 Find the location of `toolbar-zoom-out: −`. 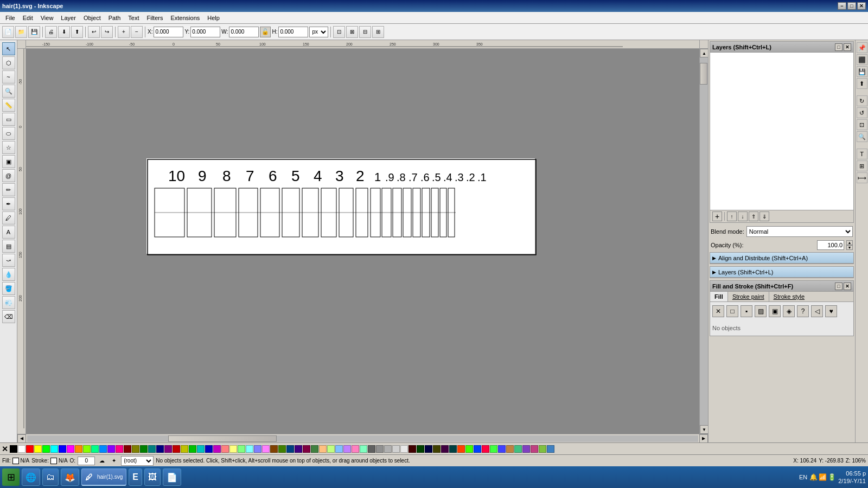

toolbar-zoom-out: − is located at coordinates (137, 32).